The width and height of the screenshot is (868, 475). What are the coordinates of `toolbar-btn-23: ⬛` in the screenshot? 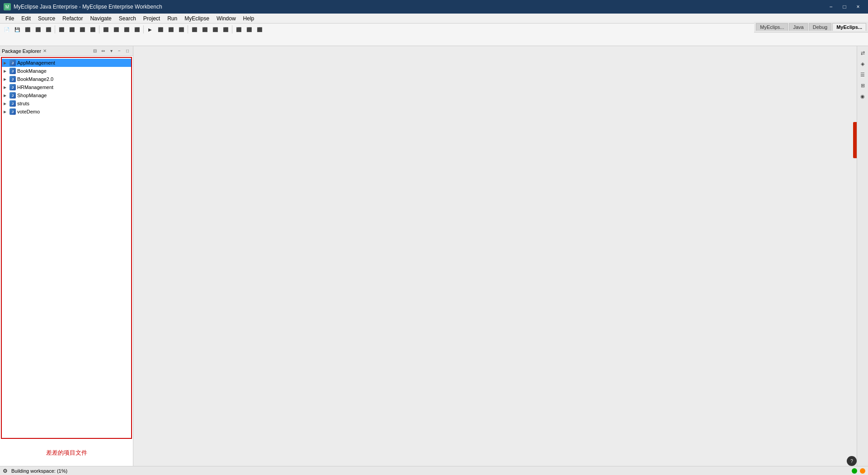 It's located at (215, 29).